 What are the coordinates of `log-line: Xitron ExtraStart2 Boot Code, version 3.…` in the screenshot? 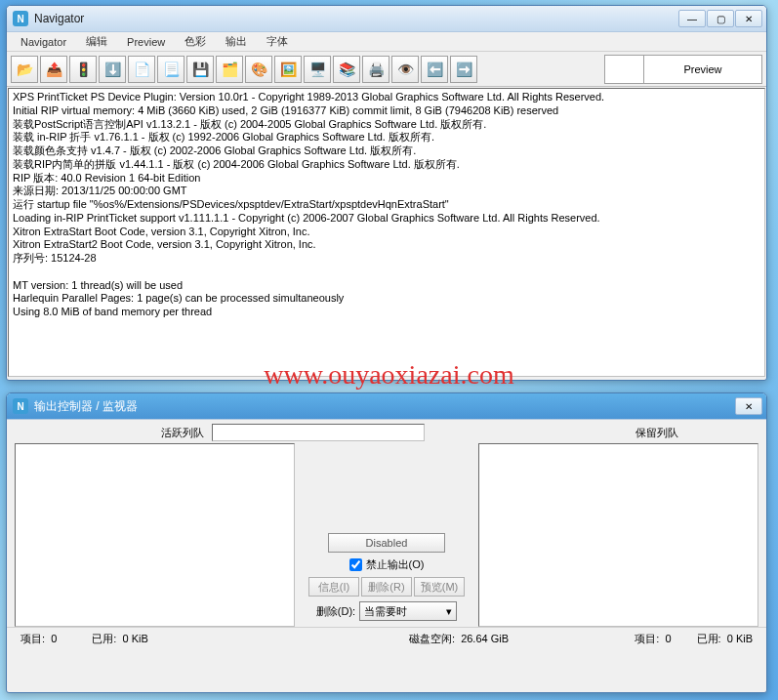 It's located at (387, 245).